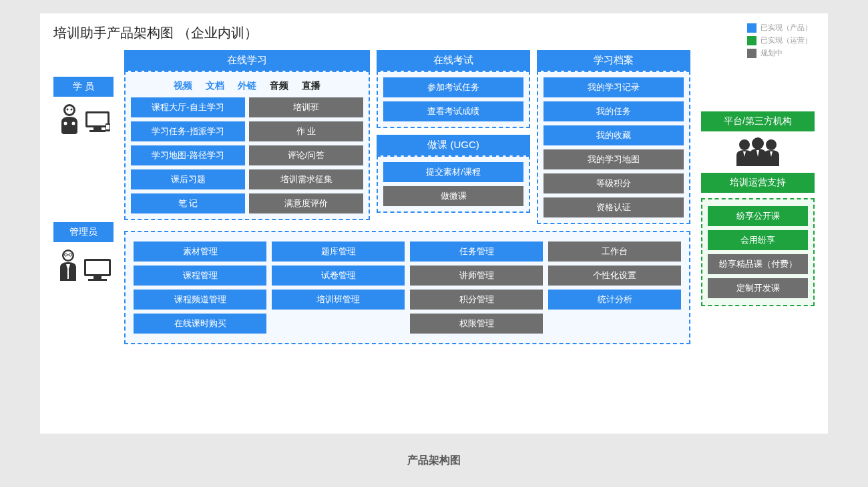 The height and width of the screenshot is (487, 868). I want to click on sec-profile: 学习档案, so click(614, 60).